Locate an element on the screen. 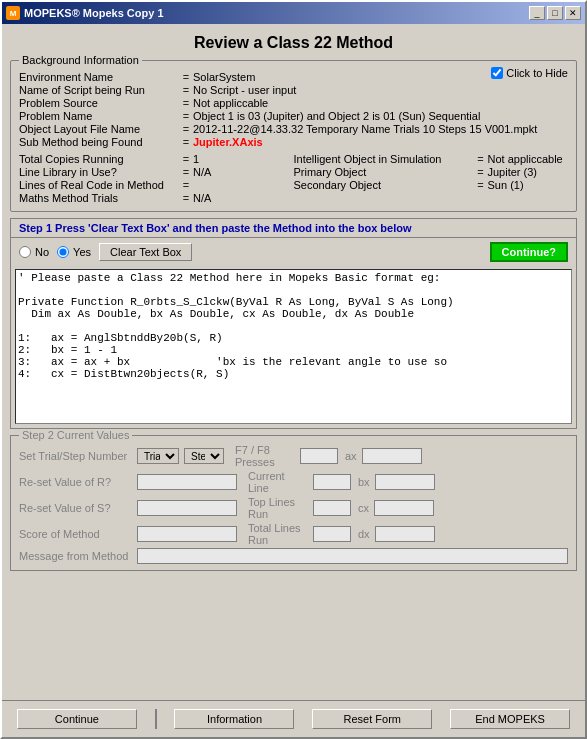  two-col-left-value: 1 is located at coordinates (244, 159).